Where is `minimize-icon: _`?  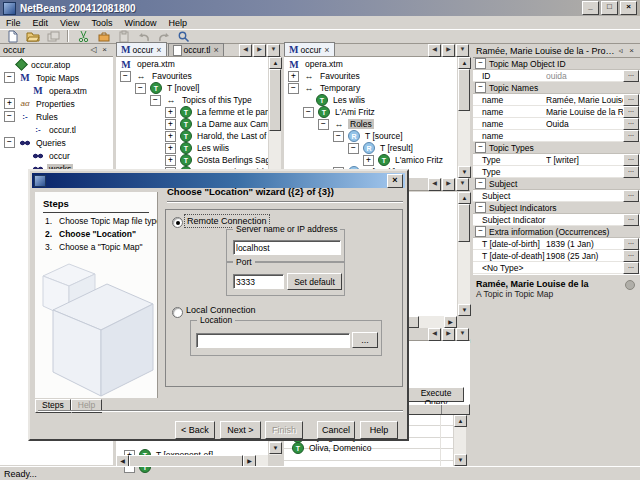 minimize-icon: _ is located at coordinates (590, 8).